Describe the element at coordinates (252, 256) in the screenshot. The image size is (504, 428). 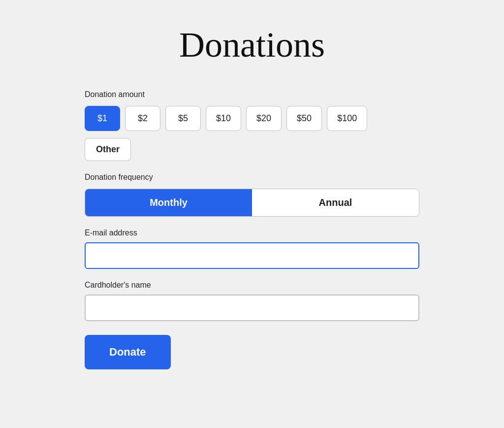
I see `email-input` at that location.